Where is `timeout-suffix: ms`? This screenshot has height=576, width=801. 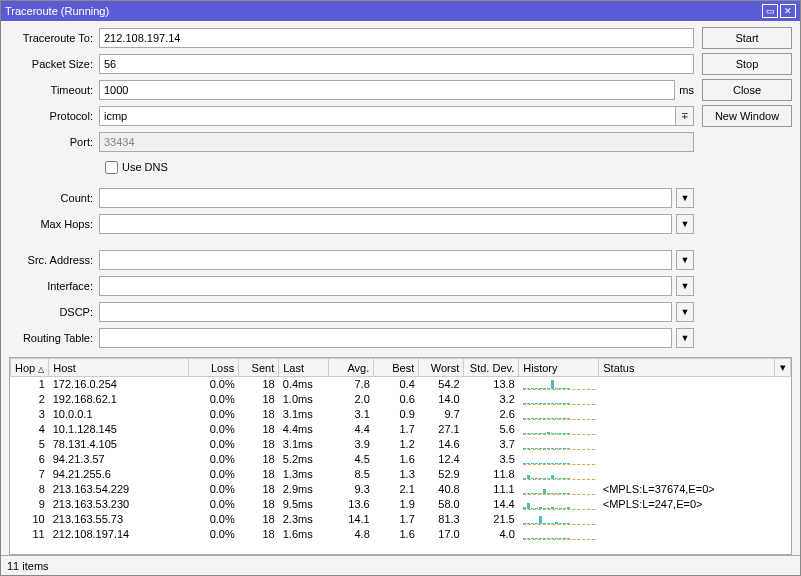
timeout-suffix: ms is located at coordinates (686, 90).